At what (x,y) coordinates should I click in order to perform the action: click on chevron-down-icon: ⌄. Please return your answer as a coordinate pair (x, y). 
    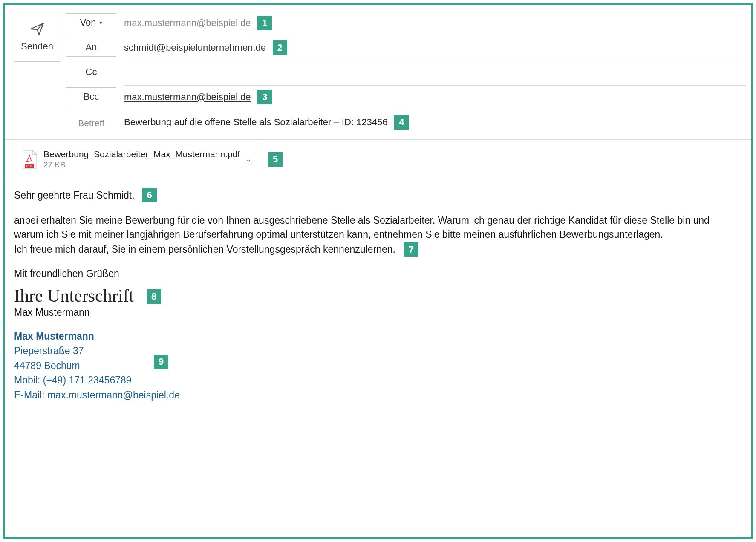
    Looking at the image, I should click on (248, 159).